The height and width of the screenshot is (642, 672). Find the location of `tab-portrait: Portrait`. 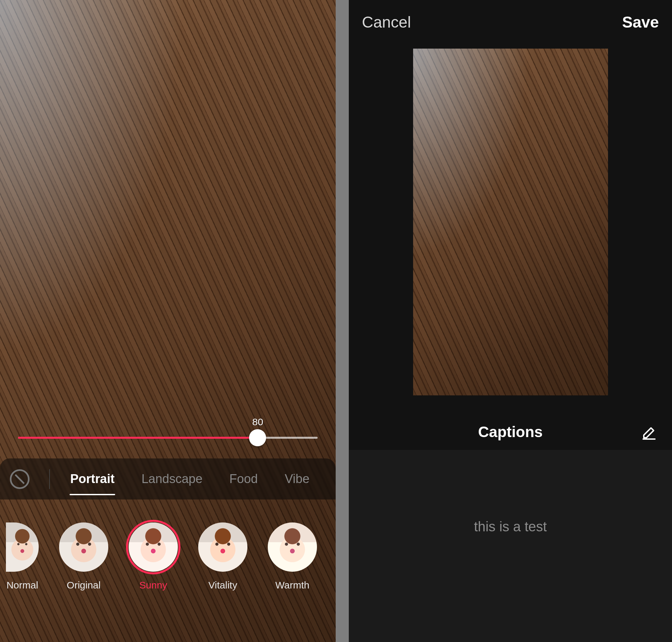

tab-portrait: Portrait is located at coordinates (92, 479).